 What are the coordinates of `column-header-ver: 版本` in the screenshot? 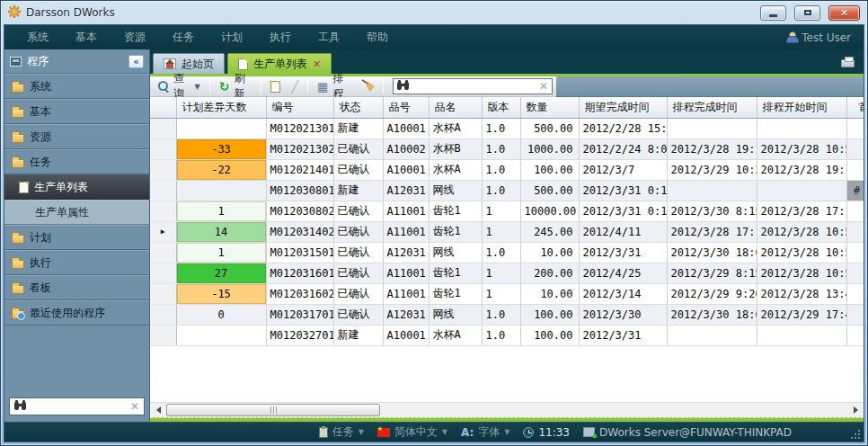 It's located at (501, 108).